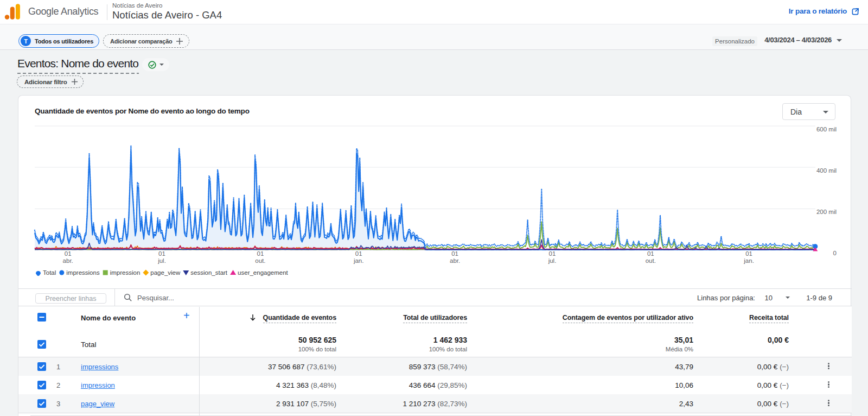 This screenshot has width=868, height=416. Describe the element at coordinates (49, 273) in the screenshot. I see `svg-text: Total` at that location.